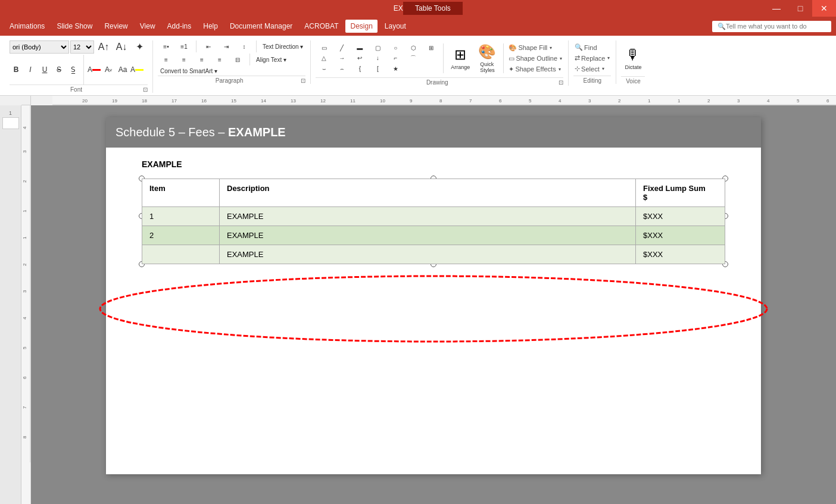  What do you see at coordinates (773, 26) in the screenshot?
I see `search-input` at bounding box center [773, 26].